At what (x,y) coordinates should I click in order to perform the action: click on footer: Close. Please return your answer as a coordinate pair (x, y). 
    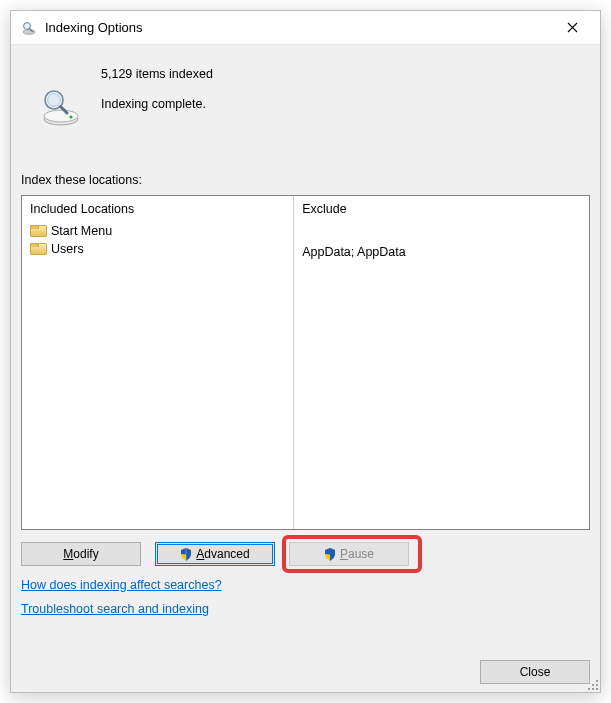
    Looking at the image, I should click on (306, 668).